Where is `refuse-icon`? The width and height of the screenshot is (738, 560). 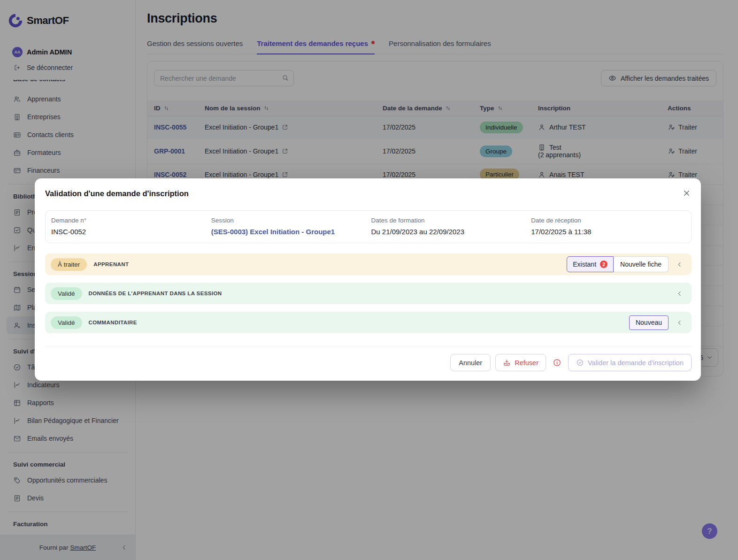 refuse-icon is located at coordinates (507, 362).